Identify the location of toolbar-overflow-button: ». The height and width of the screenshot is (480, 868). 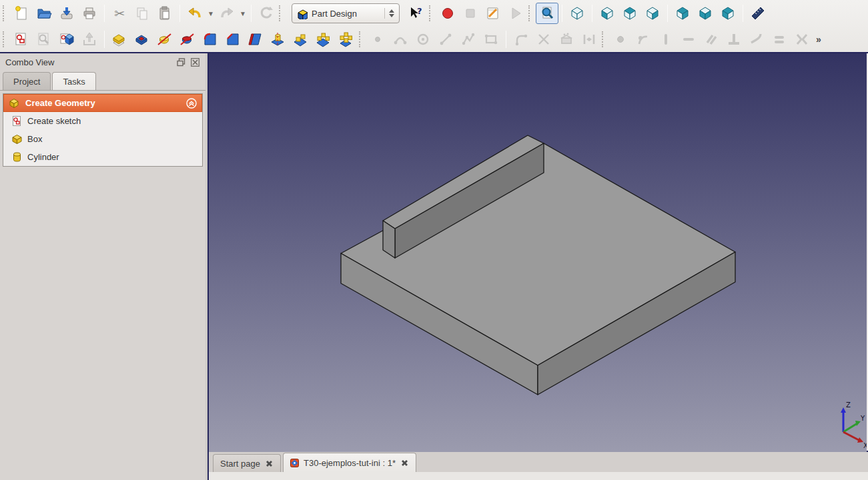
(819, 39).